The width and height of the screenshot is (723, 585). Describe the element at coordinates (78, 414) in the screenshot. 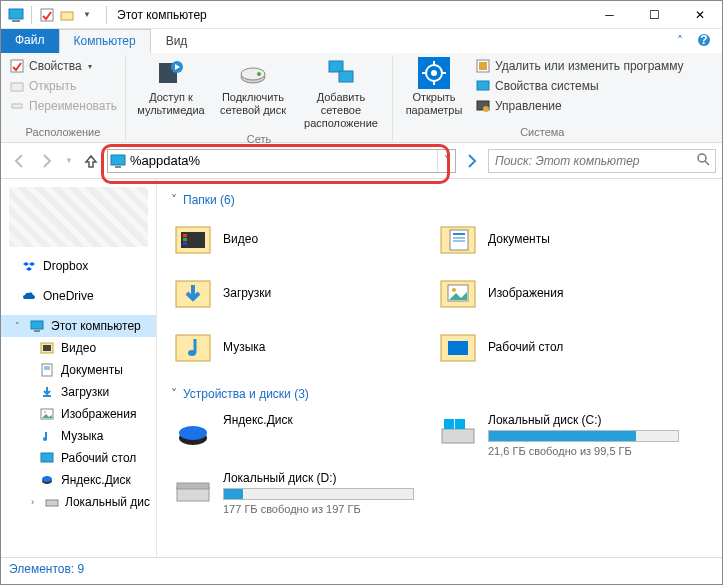

I see `sidebar-item-pictures: Изображения` at that location.